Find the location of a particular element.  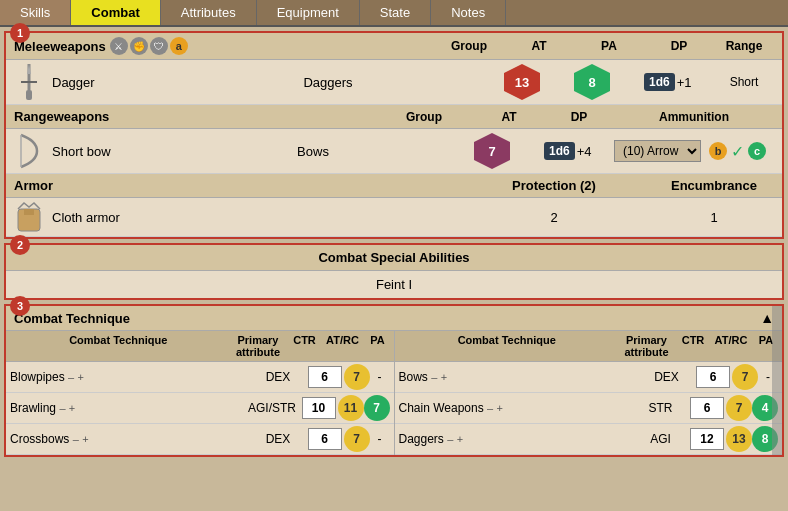

ct-left-headers: Combat Technique Primary attribute CTR A… is located at coordinates (200, 346).